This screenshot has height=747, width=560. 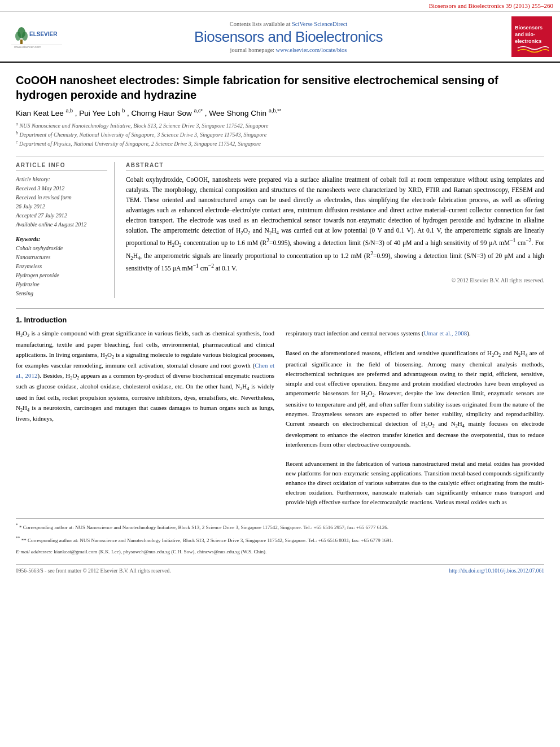 I want to click on svg-text: and Bio-, so click(x=525, y=34).